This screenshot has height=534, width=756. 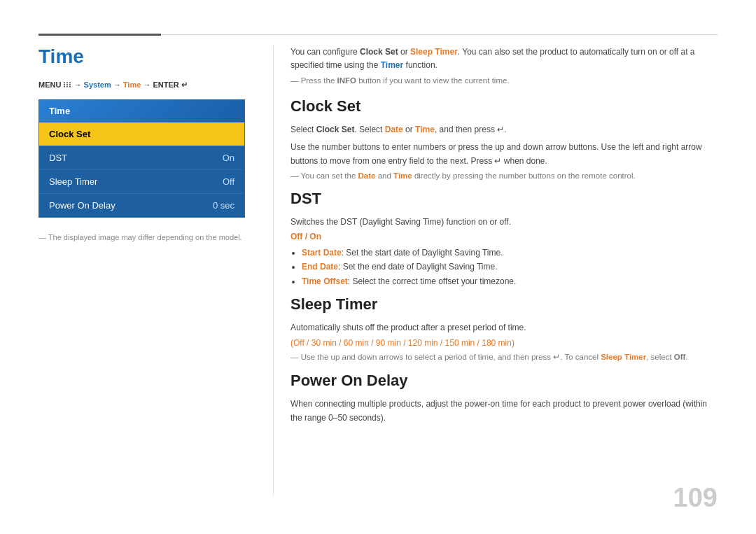 What do you see at coordinates (162, 85) in the screenshot?
I see `menu-arrow3: → ENTER` at bounding box center [162, 85].